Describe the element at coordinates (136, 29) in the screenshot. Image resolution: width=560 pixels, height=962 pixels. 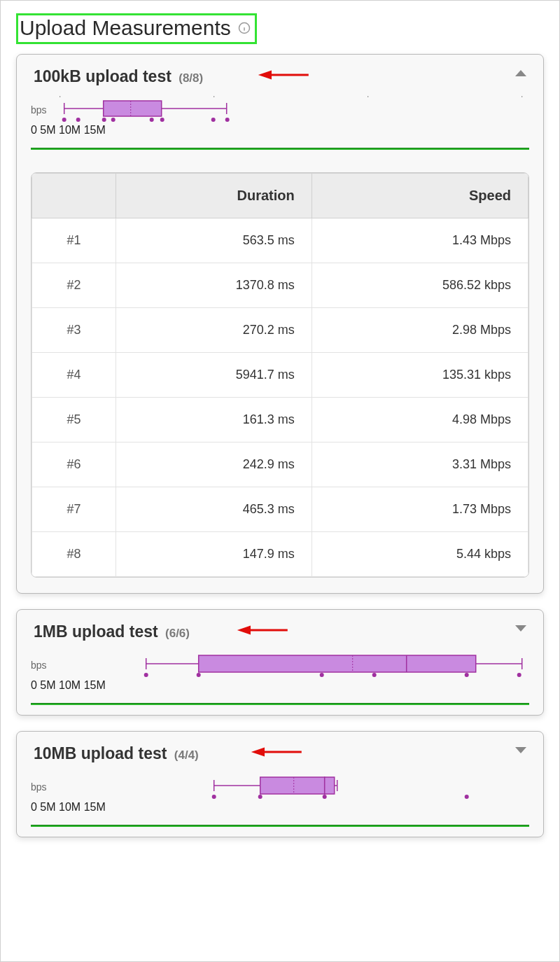
I see `section-title-highlight: Upload Measurements` at that location.